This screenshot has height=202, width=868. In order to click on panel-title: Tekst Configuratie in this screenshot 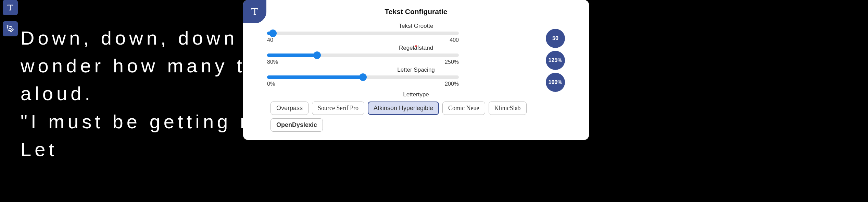, I will do `click(416, 12)`.